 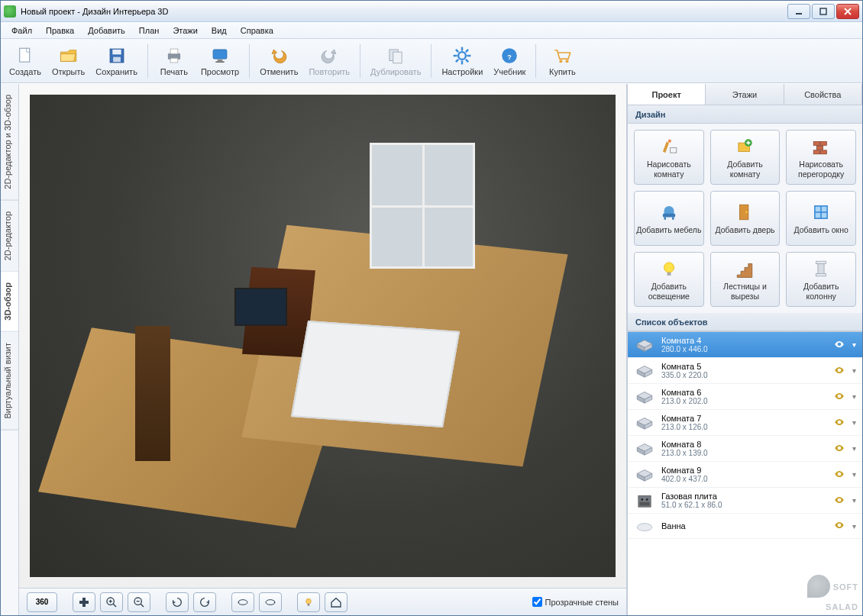 I want to click on object-list: Комната 4280.0 x 446.0 ▾ Комната 5335.0 …, so click(x=745, y=473).